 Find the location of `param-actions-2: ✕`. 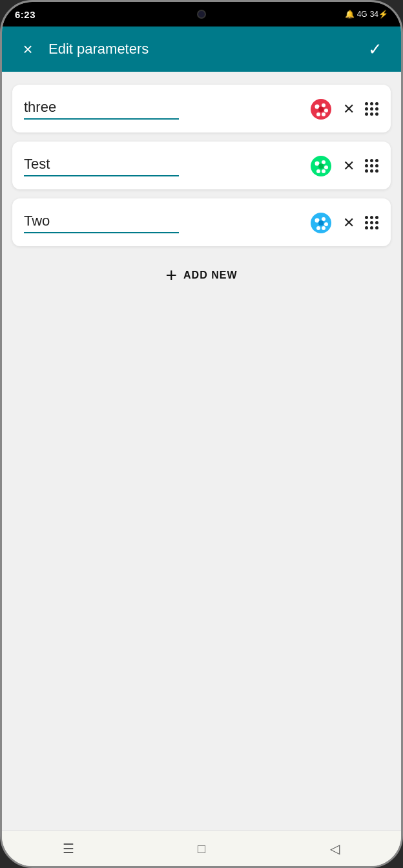

param-actions-2: ✕ is located at coordinates (344, 166).